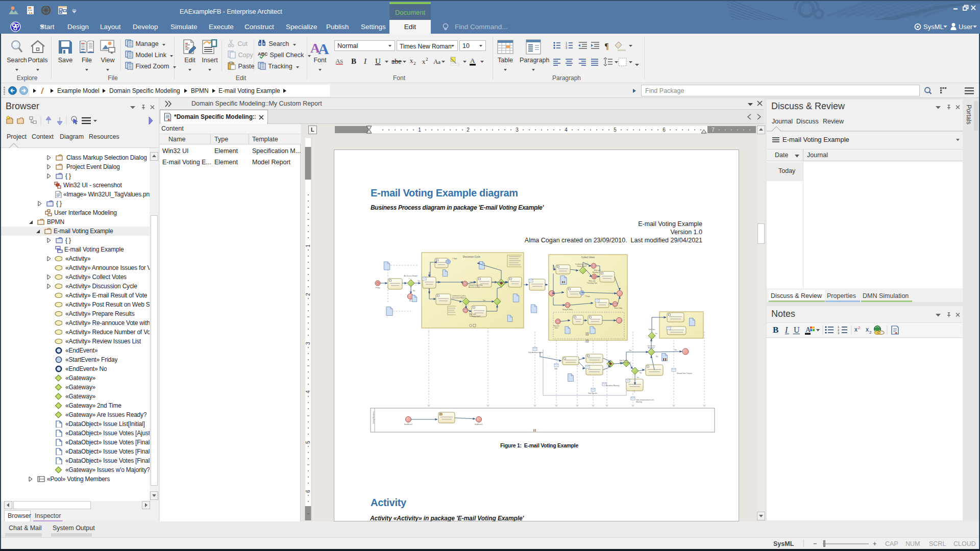 The width and height of the screenshot is (980, 551). I want to click on svg-text: Thursday 9am?, so click(475, 316).